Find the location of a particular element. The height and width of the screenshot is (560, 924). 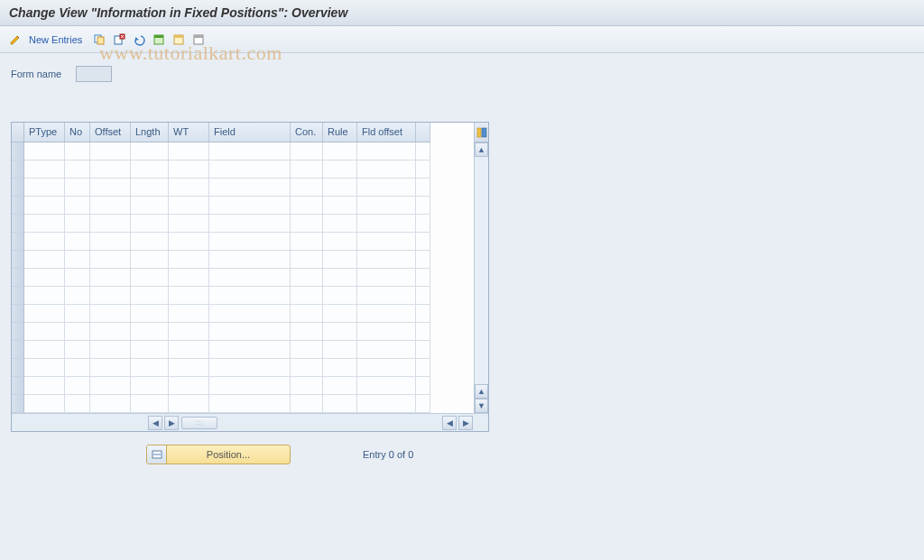

col-header-no: No is located at coordinates (78, 133).